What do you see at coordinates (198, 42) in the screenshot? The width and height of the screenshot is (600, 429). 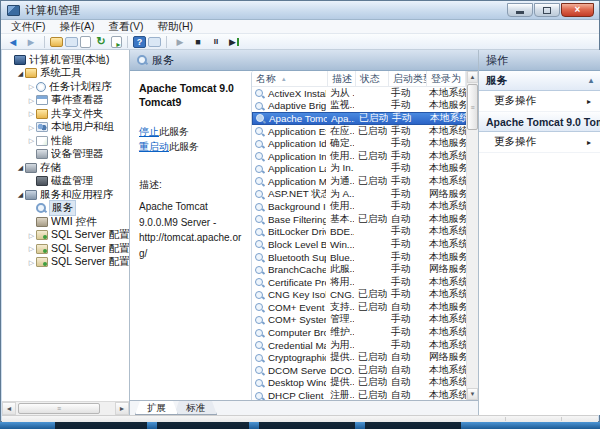 I see `stop-service-icon` at bounding box center [198, 42].